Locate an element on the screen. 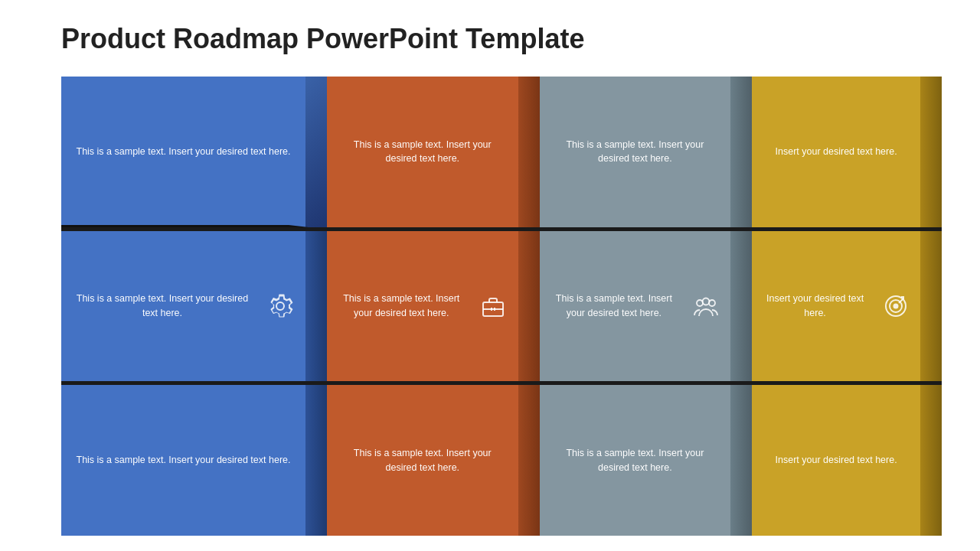  row2-col2-text: This is a sample text. Insert your desir… is located at coordinates (398, 306).